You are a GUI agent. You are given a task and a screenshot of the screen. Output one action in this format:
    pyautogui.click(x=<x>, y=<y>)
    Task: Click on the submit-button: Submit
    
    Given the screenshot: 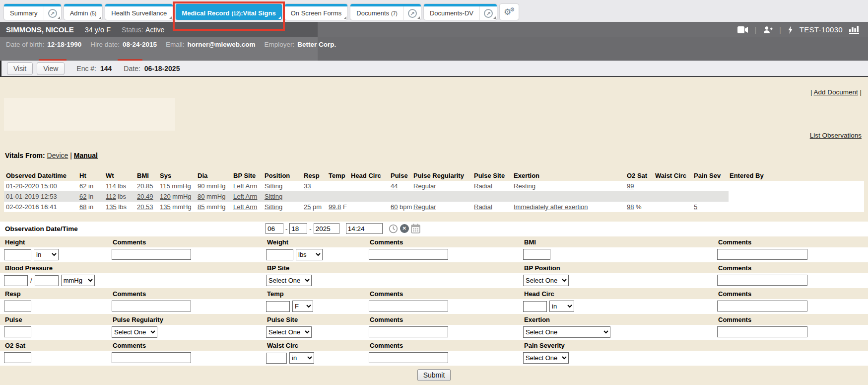 What is the action you would take?
    pyautogui.click(x=434, y=375)
    